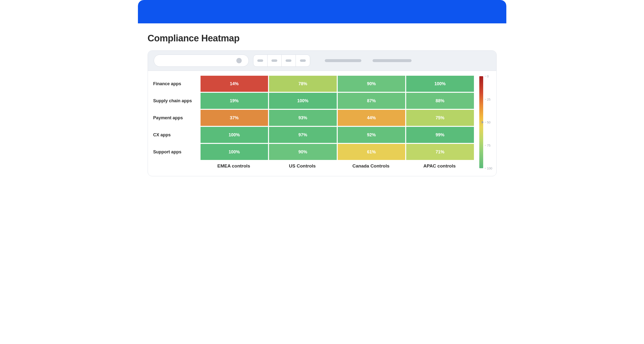  What do you see at coordinates (440, 135) in the screenshot?
I see `heatmap-cell: 99%` at bounding box center [440, 135].